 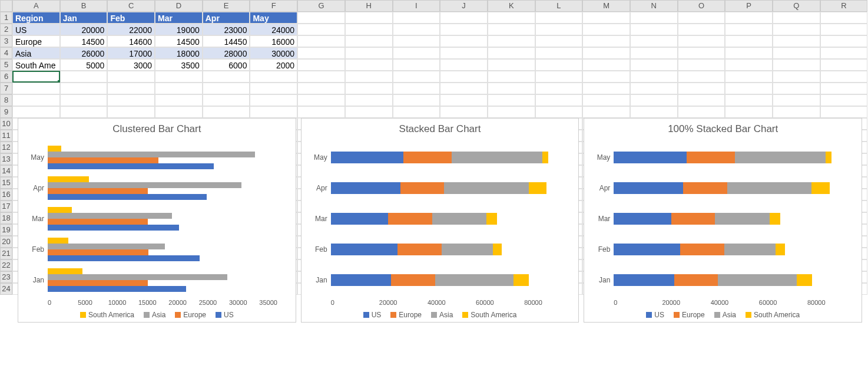 What do you see at coordinates (6, 159) in the screenshot?
I see `row-header-13: 13` at bounding box center [6, 159].